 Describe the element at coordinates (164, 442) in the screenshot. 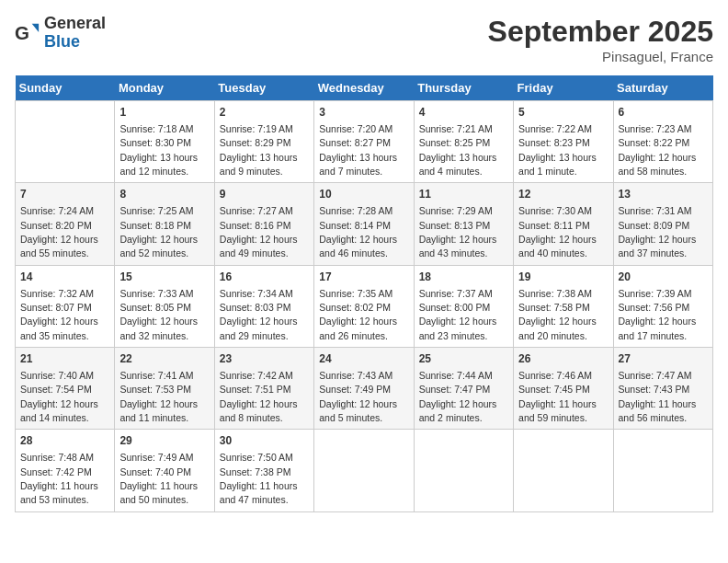

I see `day-number: 29` at that location.